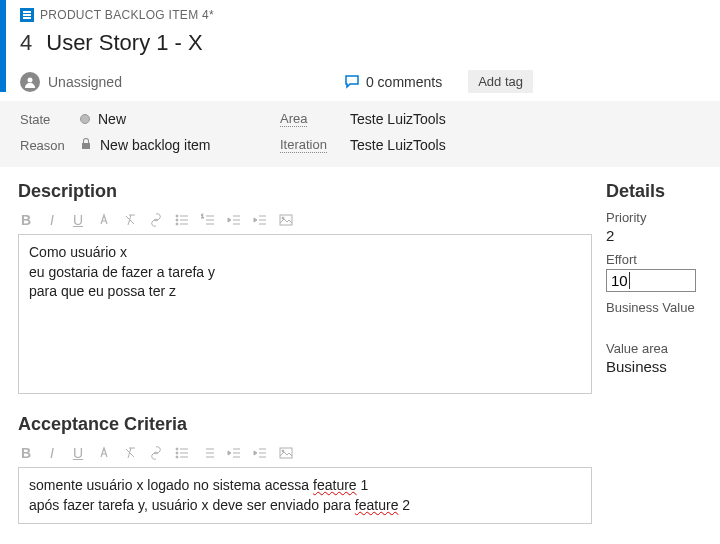 This screenshot has height=544, width=720. Describe the element at coordinates (85, 119) in the screenshot. I see `state-dot-icon` at that location.